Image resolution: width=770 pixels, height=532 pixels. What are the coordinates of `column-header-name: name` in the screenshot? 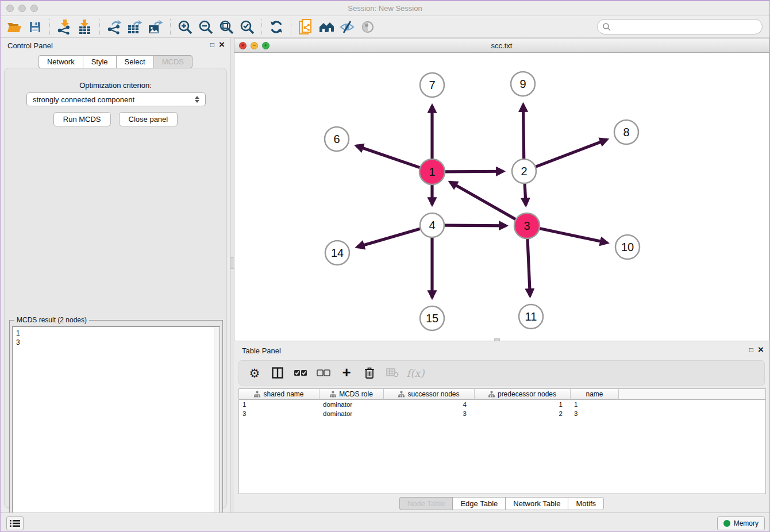 It's located at (595, 394).